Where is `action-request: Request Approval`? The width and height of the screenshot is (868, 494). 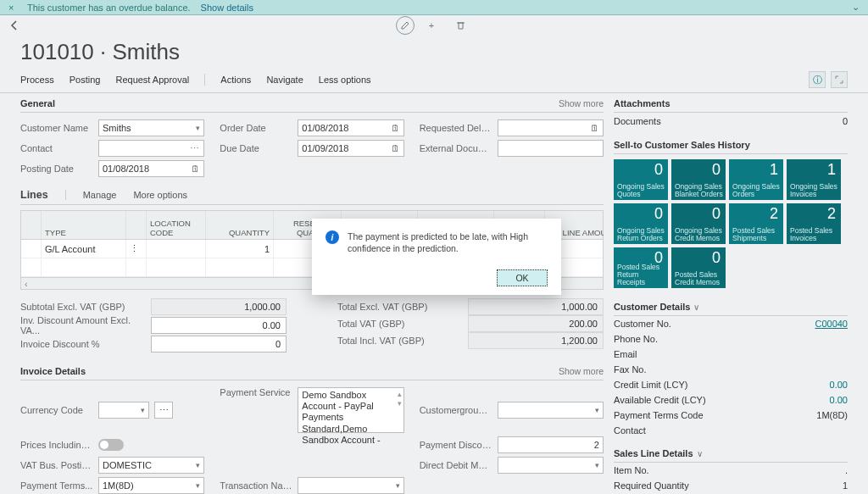 action-request: Request Approval is located at coordinates (153, 80).